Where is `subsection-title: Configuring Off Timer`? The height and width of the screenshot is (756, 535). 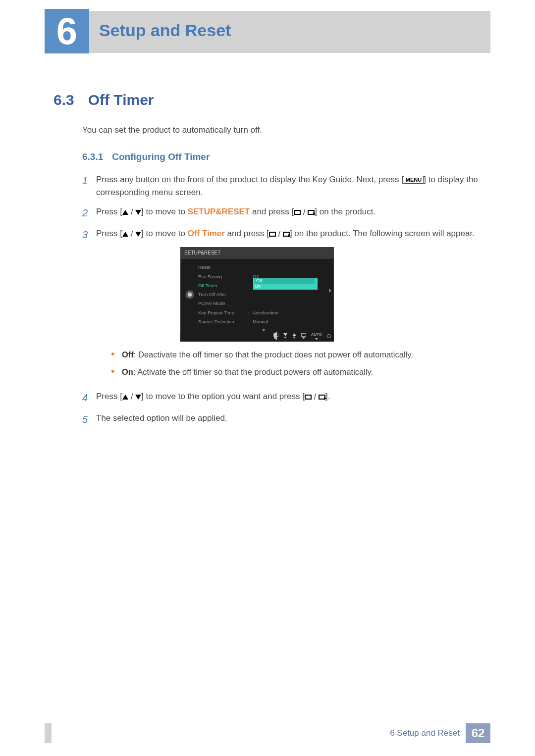 subsection-title: Configuring Off Timer is located at coordinates (160, 156).